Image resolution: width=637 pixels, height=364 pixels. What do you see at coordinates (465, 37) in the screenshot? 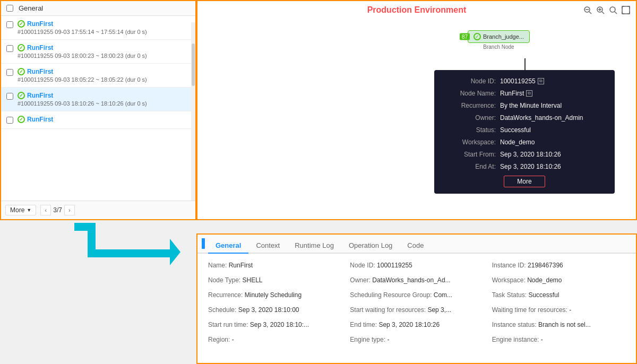
I see `node-id-badge: 87` at bounding box center [465, 37].